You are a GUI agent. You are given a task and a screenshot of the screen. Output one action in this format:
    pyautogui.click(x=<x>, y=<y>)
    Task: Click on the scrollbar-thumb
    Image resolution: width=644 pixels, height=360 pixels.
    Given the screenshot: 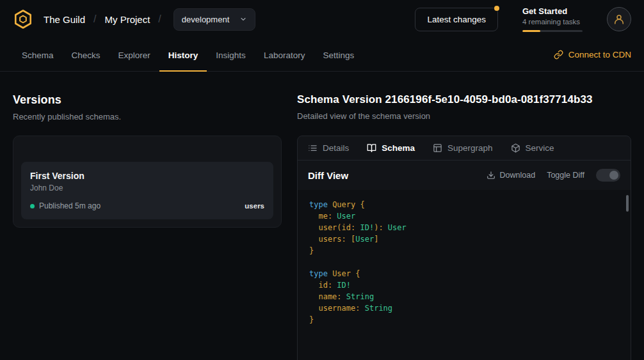 What is the action you would take?
    pyautogui.click(x=627, y=203)
    